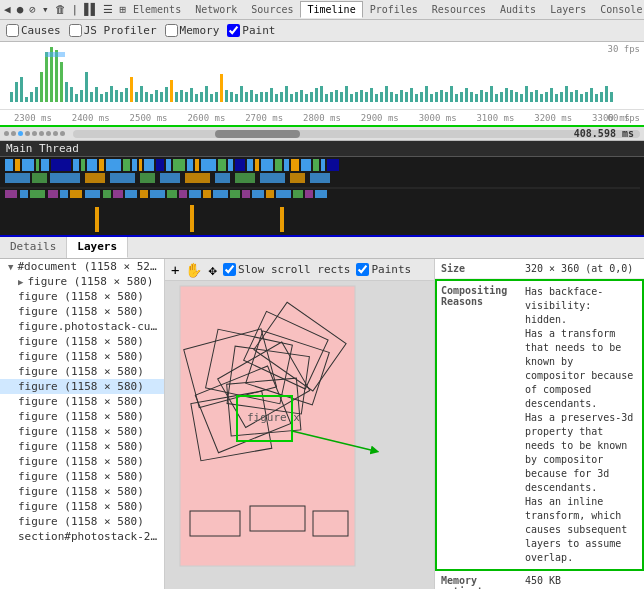 This screenshot has width=644, height=589. Describe the element at coordinates (12, 30) in the screenshot. I see `causes-checkbox` at that location.